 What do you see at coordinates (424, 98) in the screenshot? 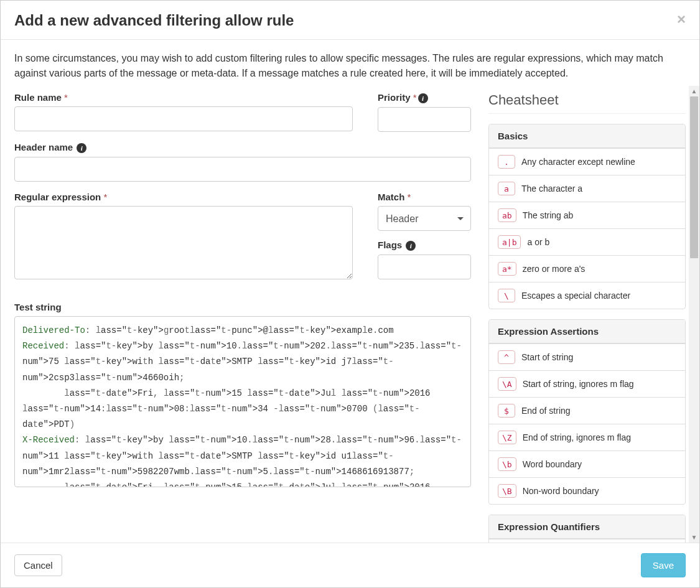
I see `priority-label: Priority *i` at bounding box center [424, 98].